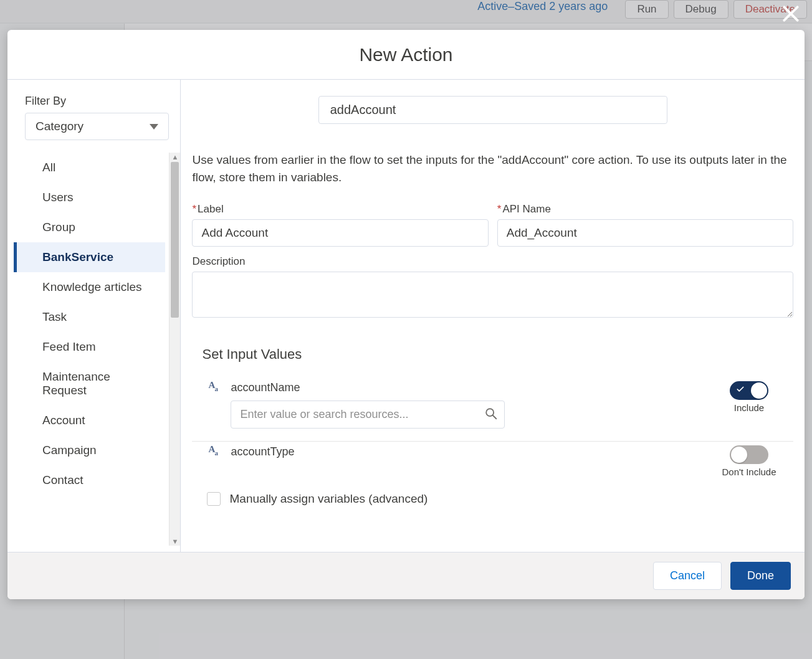  I want to click on include-toggle-column: Include, so click(749, 397).